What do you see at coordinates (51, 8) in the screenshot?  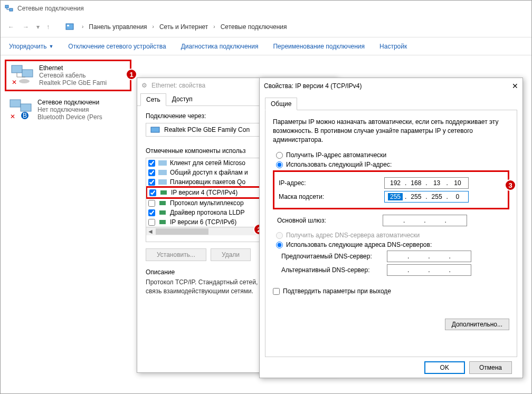 I see `window-title: Сетевые подключения` at bounding box center [51, 8].